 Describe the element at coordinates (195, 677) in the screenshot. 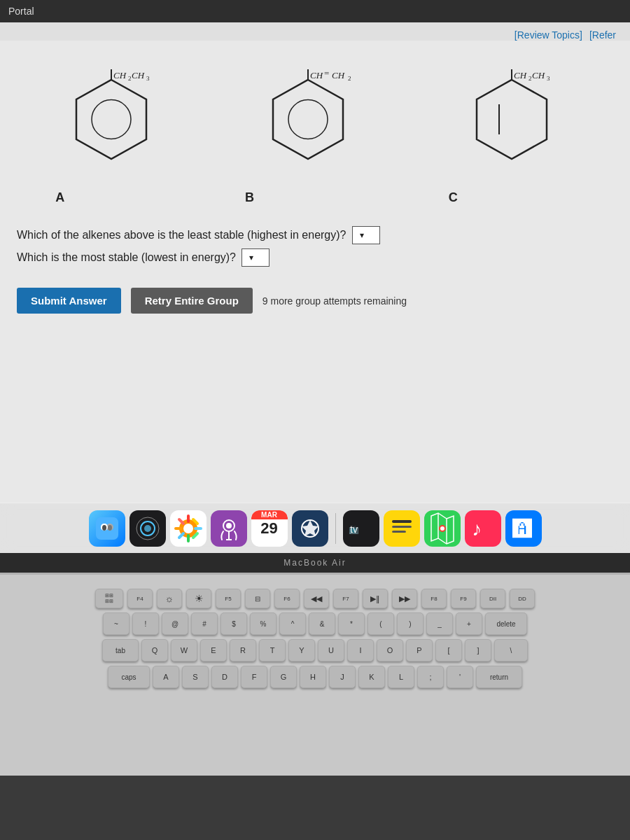

I see `key-s: S` at that location.